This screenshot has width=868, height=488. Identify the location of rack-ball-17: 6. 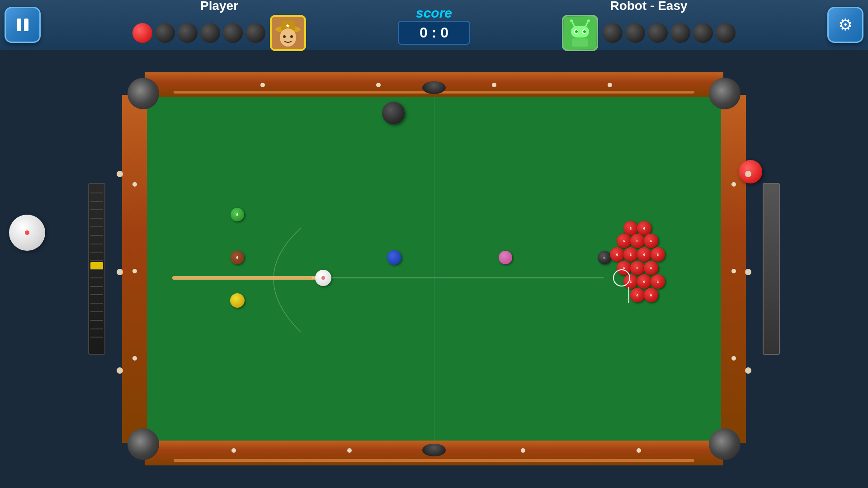
(651, 295).